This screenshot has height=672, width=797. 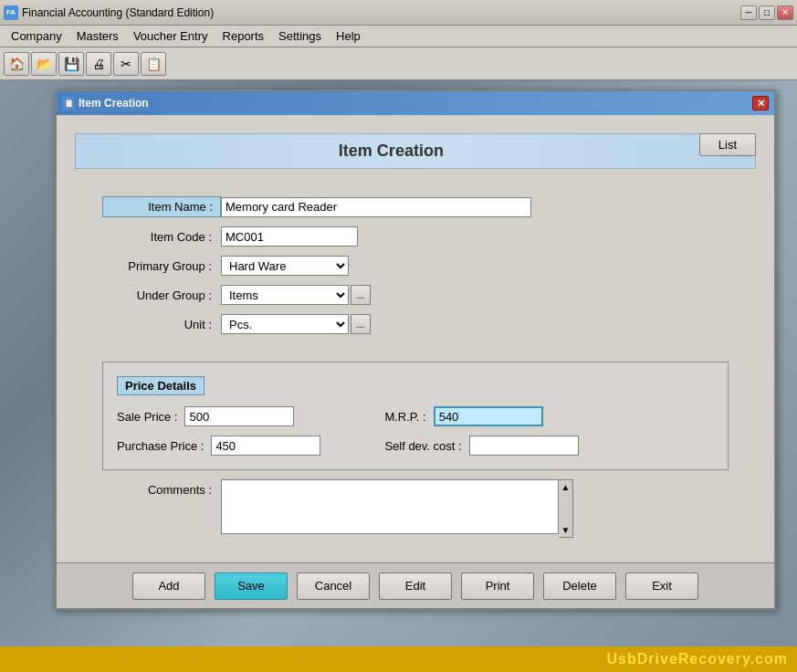 What do you see at coordinates (98, 37) in the screenshot?
I see `menu-masters: Masters` at bounding box center [98, 37].